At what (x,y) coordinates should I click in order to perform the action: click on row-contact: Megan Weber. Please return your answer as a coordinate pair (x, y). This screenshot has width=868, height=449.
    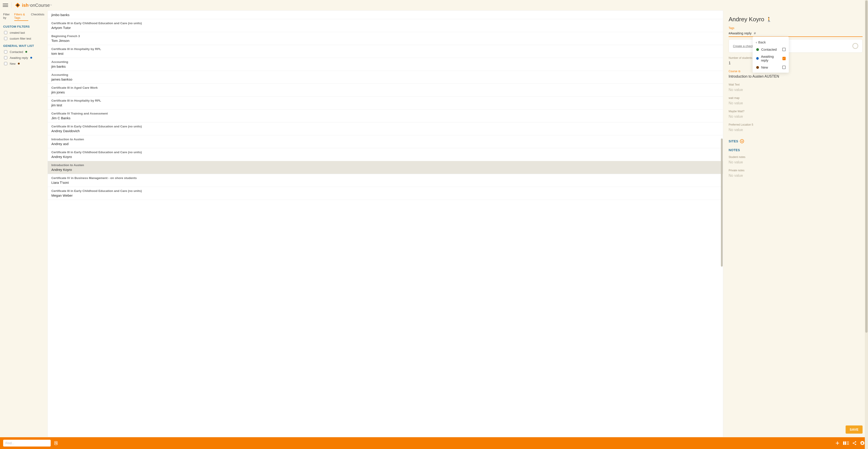
    Looking at the image, I should click on (385, 196).